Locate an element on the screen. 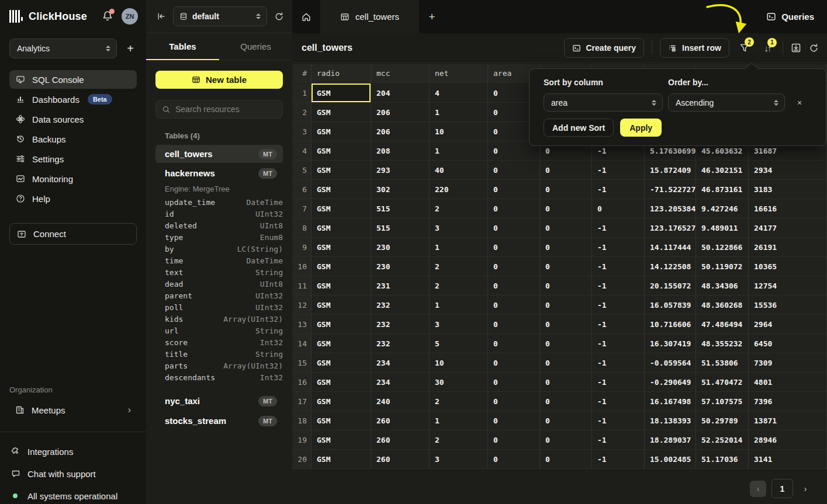 Image resolution: width=827 pixels, height=504 pixels. refresh-button is located at coordinates (814, 48).